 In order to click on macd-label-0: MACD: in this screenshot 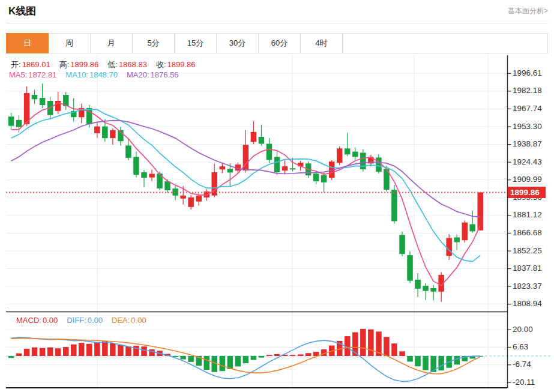, I will do `click(29, 321)`.